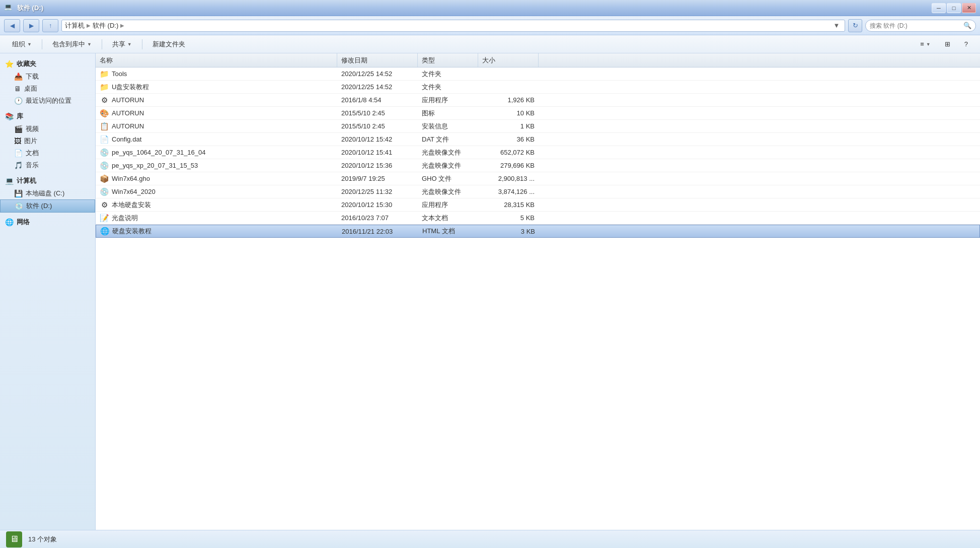 Image resolution: width=980 pixels, height=548 pixels. Describe the element at coordinates (490, 26) in the screenshot. I see `addressbar: ◀ ▶ ↑ 计算机 ▶ 软件 (D:) ▶ ▼ ↻ 🔍` at that location.